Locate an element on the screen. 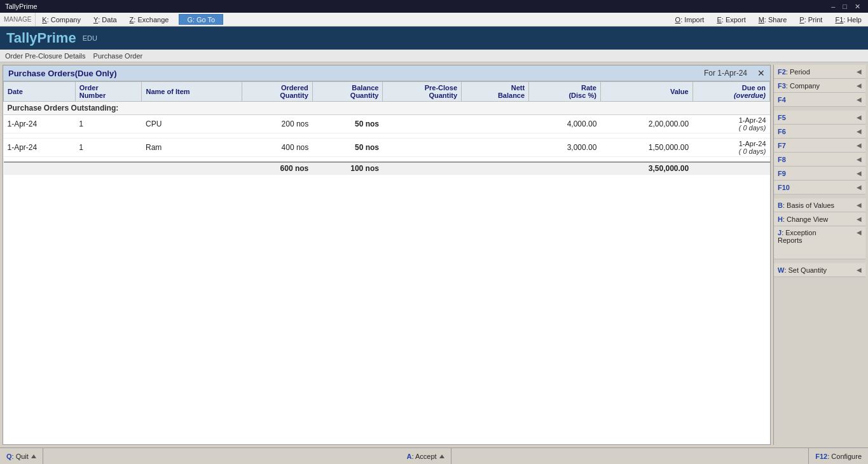 Image resolution: width=868 pixels, height=464 pixels. total-value: 3,50,000.00 is located at coordinates (646, 168).